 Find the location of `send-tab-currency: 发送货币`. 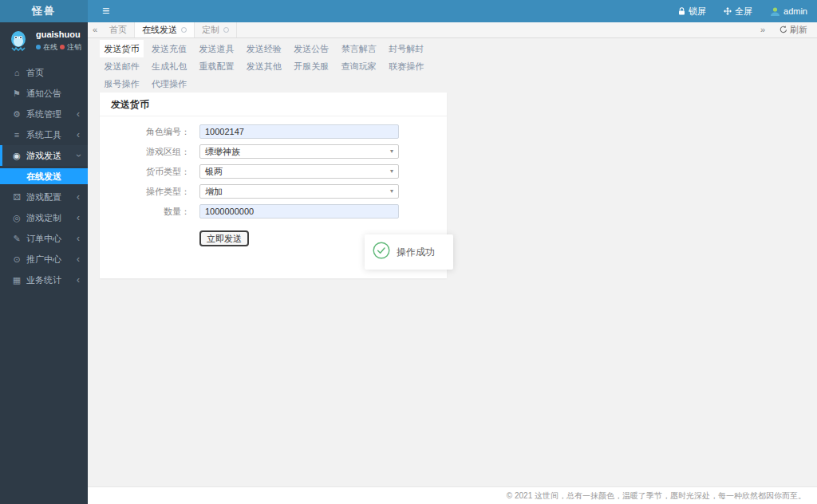

send-tab-currency: 发送货币 is located at coordinates (121, 49).